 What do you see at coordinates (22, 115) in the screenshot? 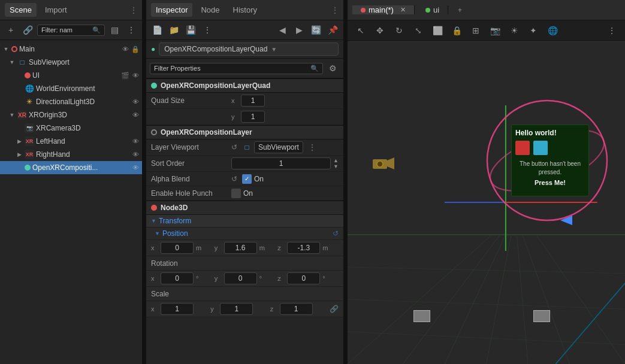
I see `xr-icon: XR` at bounding box center [22, 115].